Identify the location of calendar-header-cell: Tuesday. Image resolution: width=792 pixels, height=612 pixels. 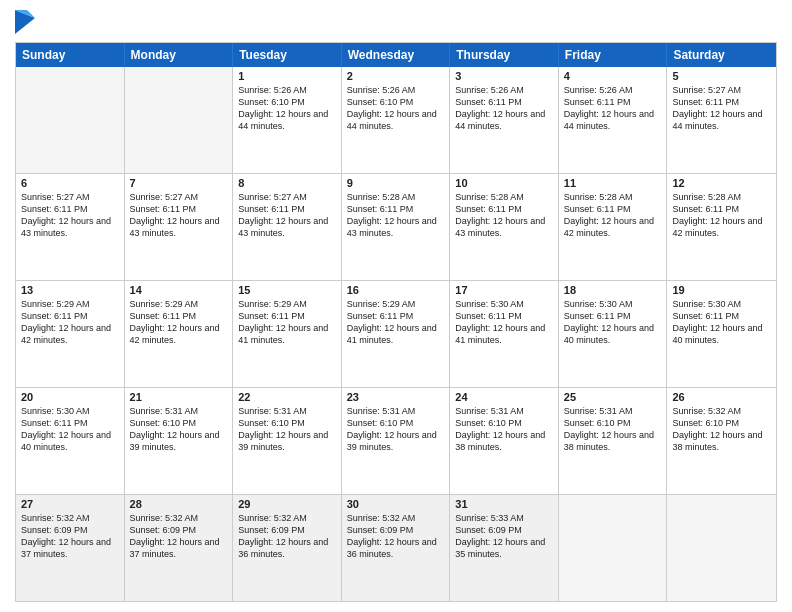
(288, 55).